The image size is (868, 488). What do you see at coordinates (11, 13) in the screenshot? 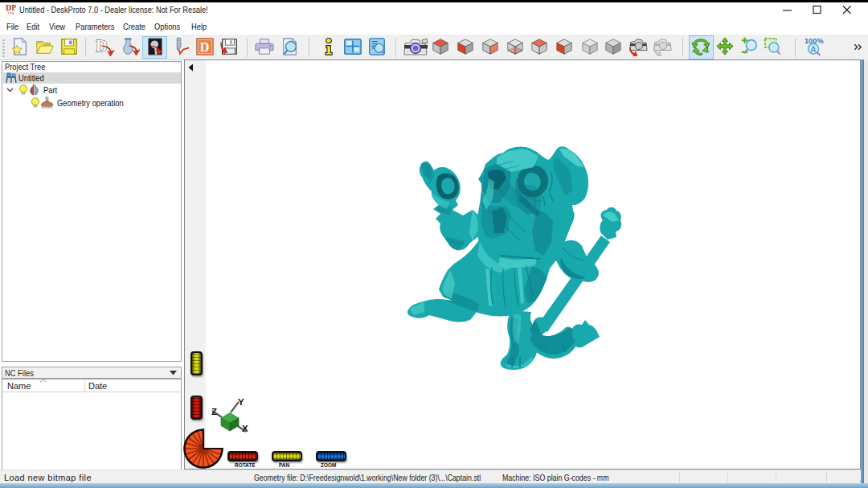
I see `svg-text: Xtra` at bounding box center [11, 13].